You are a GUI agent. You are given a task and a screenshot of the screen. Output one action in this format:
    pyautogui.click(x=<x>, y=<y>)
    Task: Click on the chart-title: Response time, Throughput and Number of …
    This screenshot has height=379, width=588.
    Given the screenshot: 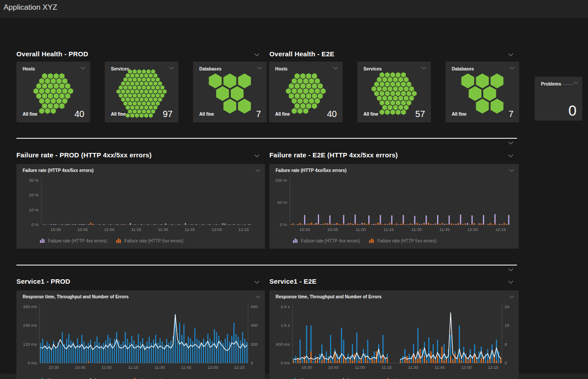 What is the action you would take?
    pyautogui.click(x=75, y=297)
    